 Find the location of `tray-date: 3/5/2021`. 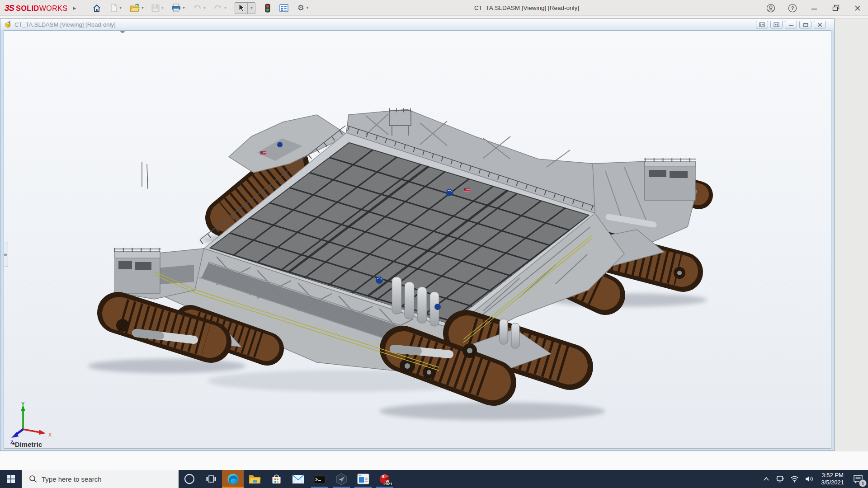

tray-date: 3/5/2021 is located at coordinates (833, 483).